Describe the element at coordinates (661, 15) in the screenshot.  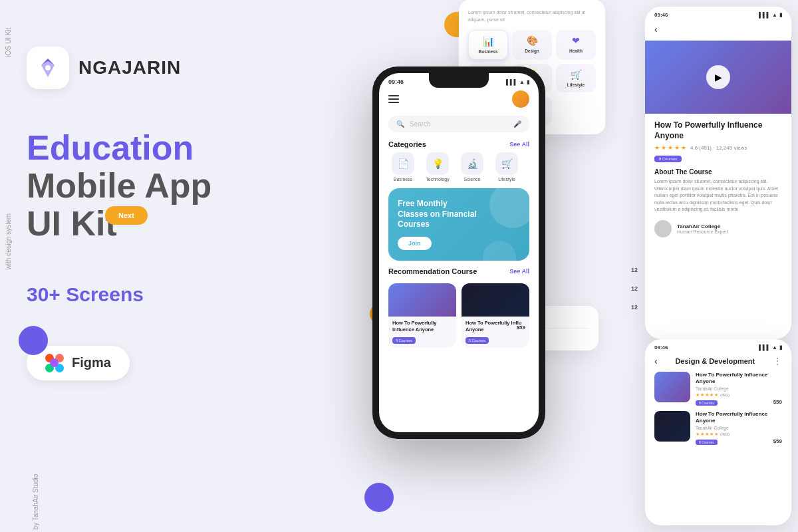
I see `cd-time: 09:46` at that location.